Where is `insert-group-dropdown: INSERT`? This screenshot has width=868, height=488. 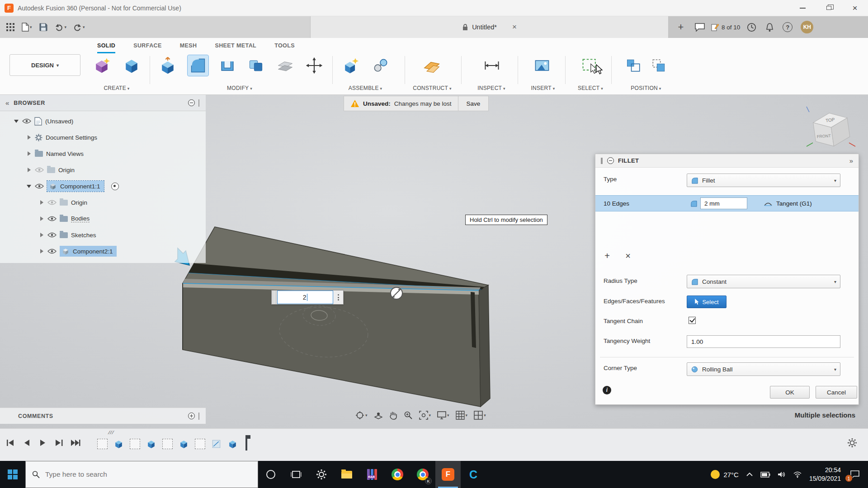 insert-group-dropdown: INSERT is located at coordinates (542, 88).